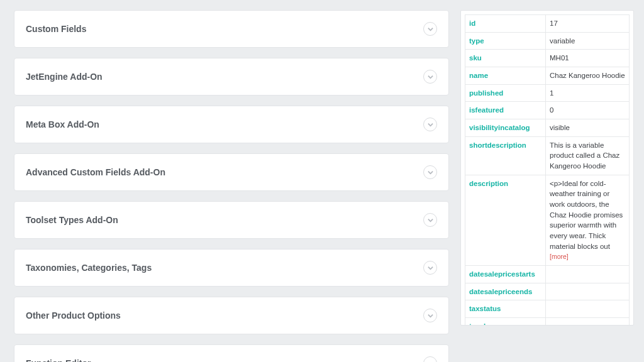 The width and height of the screenshot is (644, 362). Describe the element at coordinates (547, 76) in the screenshot. I see `table-row: nameChaz Kangeroo Hoodie` at that location.